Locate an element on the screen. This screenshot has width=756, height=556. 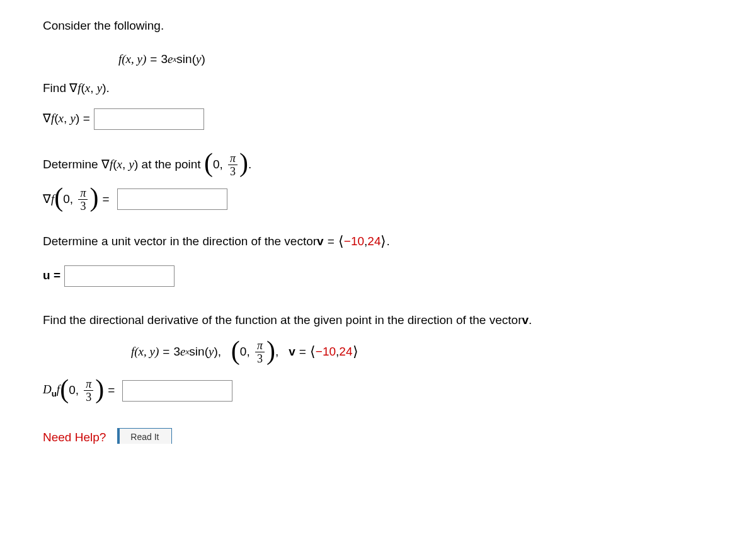
du-frac: π 3 is located at coordinates (88, 391).